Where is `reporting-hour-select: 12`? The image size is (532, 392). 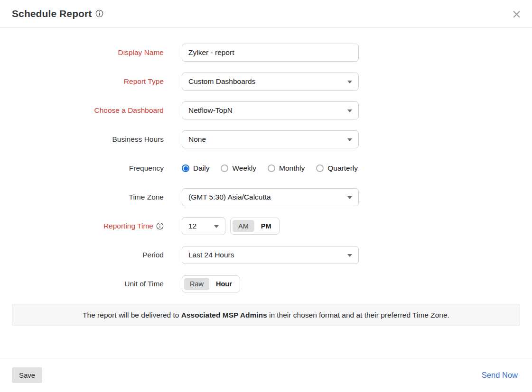 reporting-hour-select: 12 is located at coordinates (204, 226).